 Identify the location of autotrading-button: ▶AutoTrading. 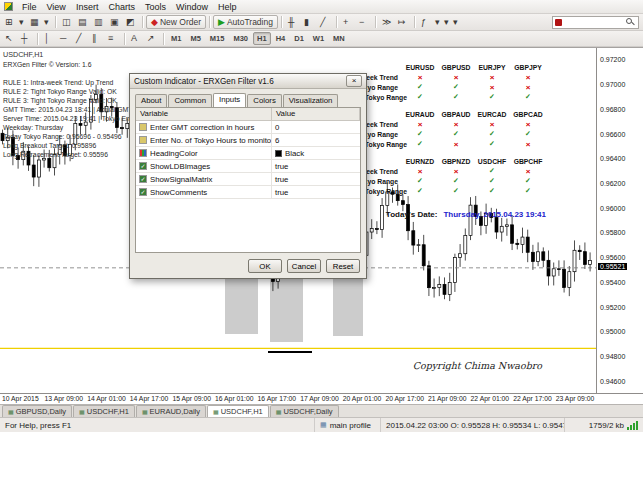
(246, 22).